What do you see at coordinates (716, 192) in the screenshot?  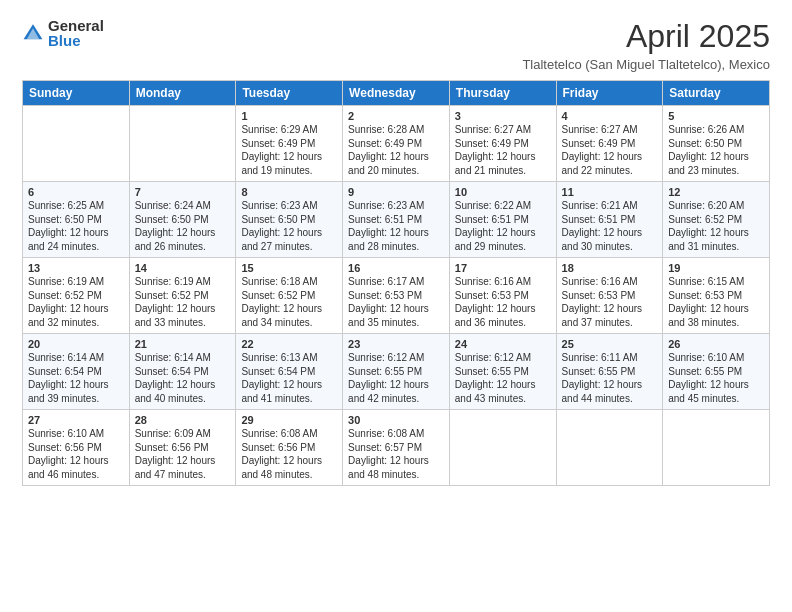 I see `day-number: 12` at bounding box center [716, 192].